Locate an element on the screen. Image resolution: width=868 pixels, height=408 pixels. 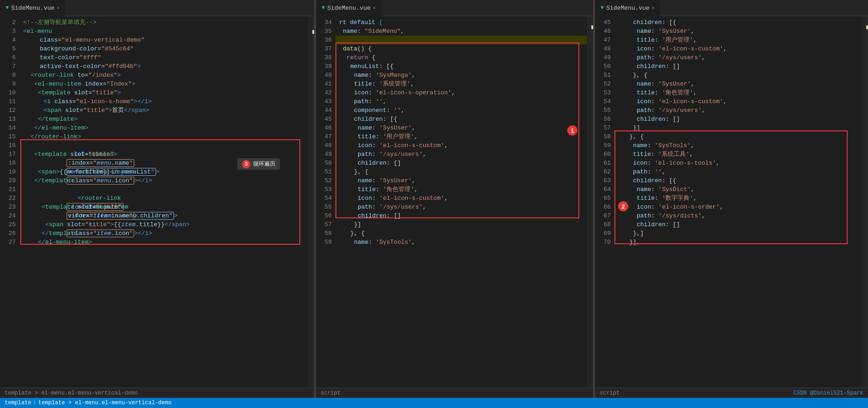
code-line: }], is located at coordinates (738, 242).